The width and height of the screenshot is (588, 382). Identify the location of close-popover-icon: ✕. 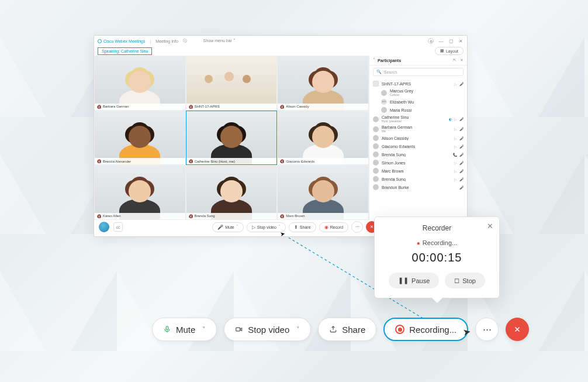
(490, 226).